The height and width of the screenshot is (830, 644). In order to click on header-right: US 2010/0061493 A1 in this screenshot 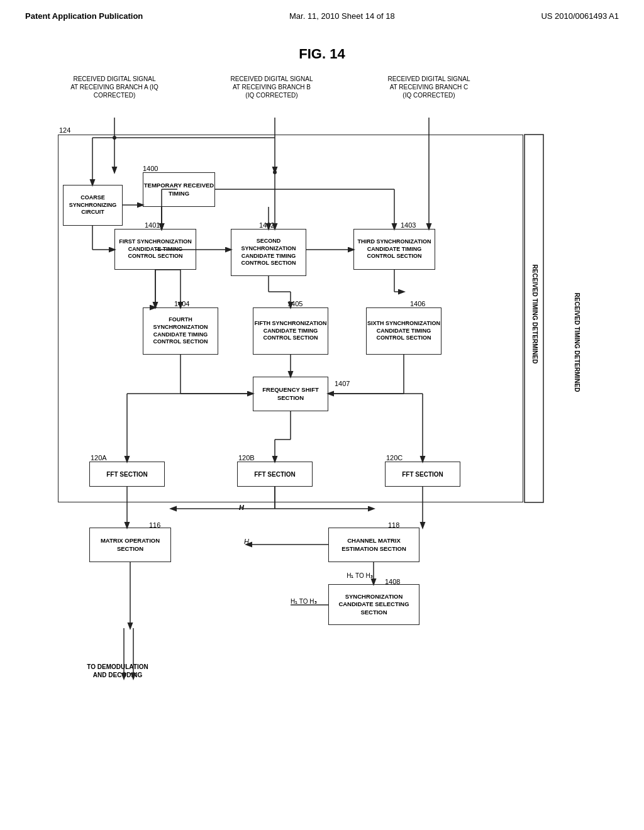, I will do `click(580, 16)`.